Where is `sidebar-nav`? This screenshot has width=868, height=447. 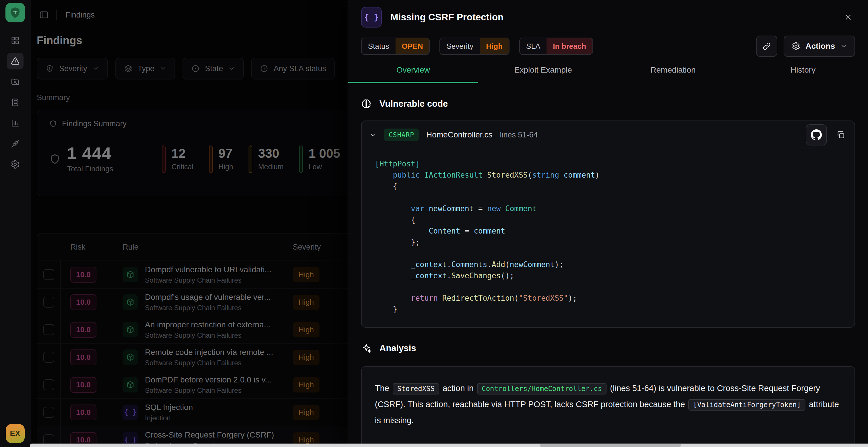 sidebar-nav is located at coordinates (15, 102).